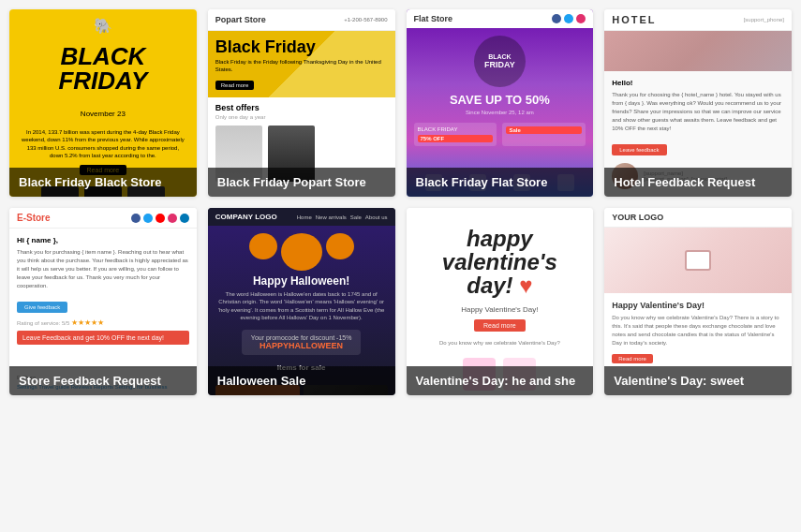 The image size is (801, 532). Describe the element at coordinates (340, 246) in the screenshot. I see `pumpkin-right` at that location.